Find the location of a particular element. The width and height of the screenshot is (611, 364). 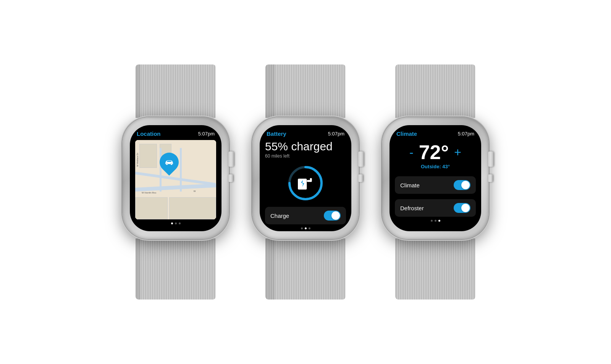

screen-content-3: - 72° + Outside: 43° Climate Defroster is located at coordinates (435, 185).